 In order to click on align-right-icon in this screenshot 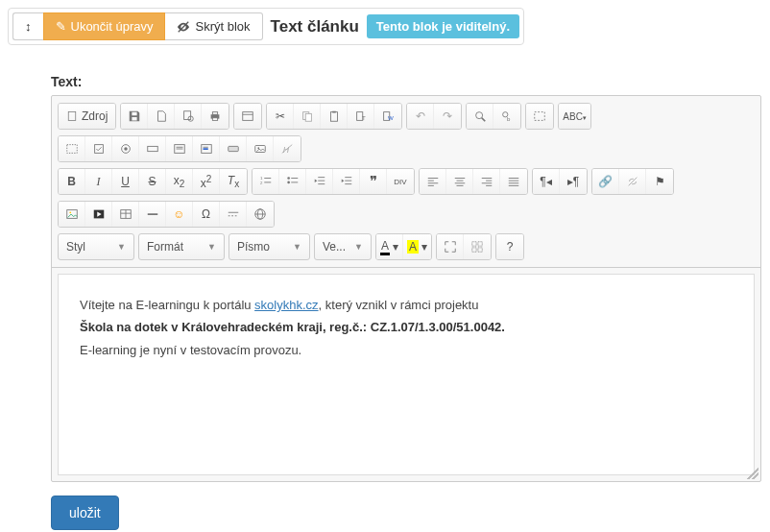, I will do `click(487, 181)`.